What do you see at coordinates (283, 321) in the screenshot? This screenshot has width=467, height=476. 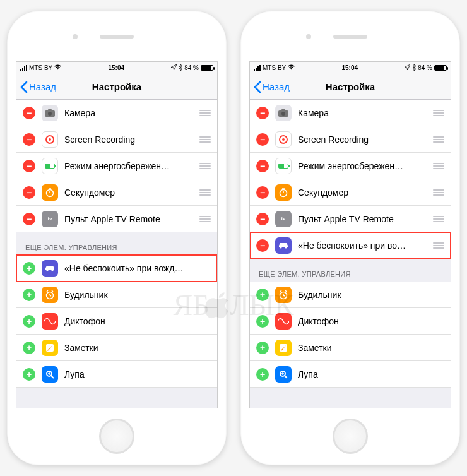 I see `voice-memos-icon` at bounding box center [283, 321].